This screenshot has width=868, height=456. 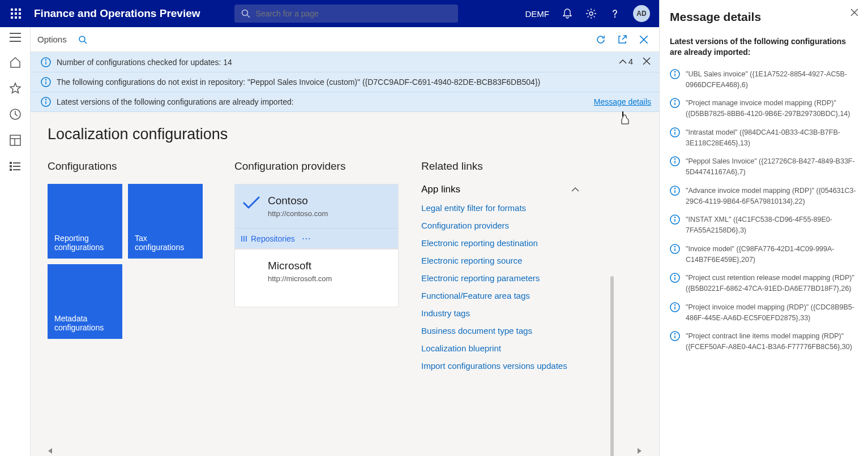 I want to click on options-search-icon, so click(x=83, y=40).